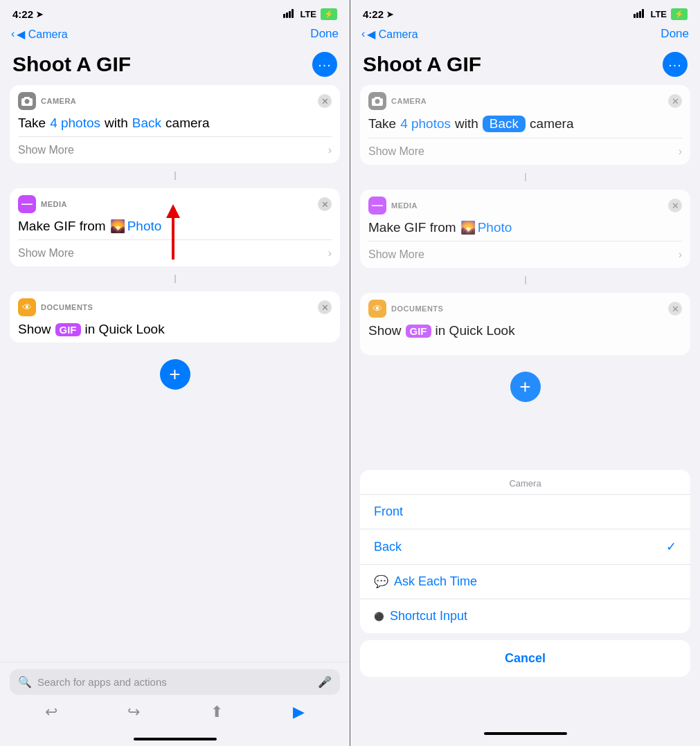 The image size is (700, 746). What do you see at coordinates (175, 739) in the screenshot?
I see `left-home-bar` at bounding box center [175, 739].